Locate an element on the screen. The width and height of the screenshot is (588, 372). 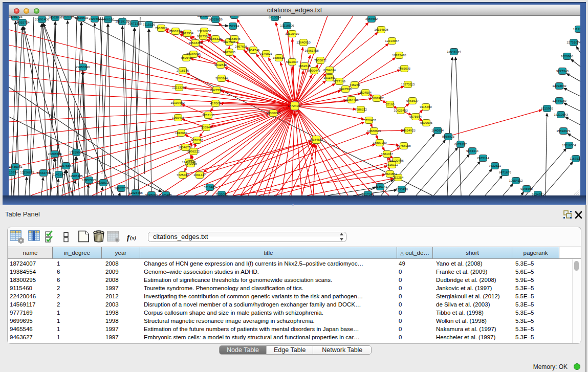
svg-text: (x) is located at coordinates (133, 238).